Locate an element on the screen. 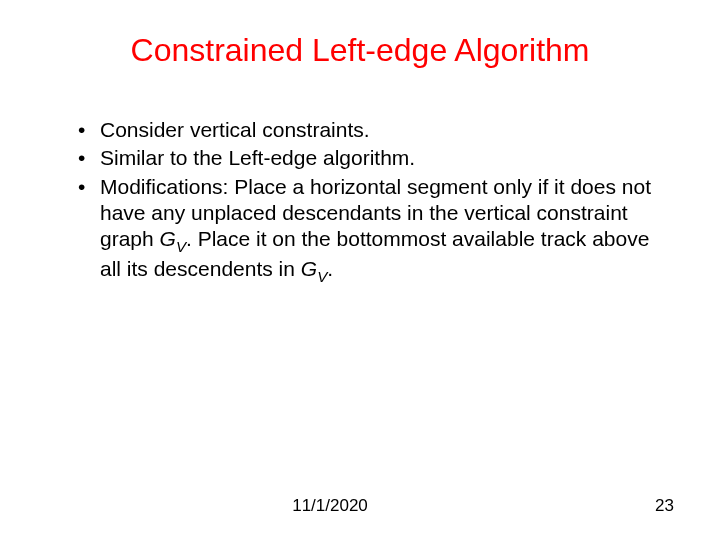 The width and height of the screenshot is (720, 540). slide-title: Constrained Left-edge Algorithm is located at coordinates (360, 50).